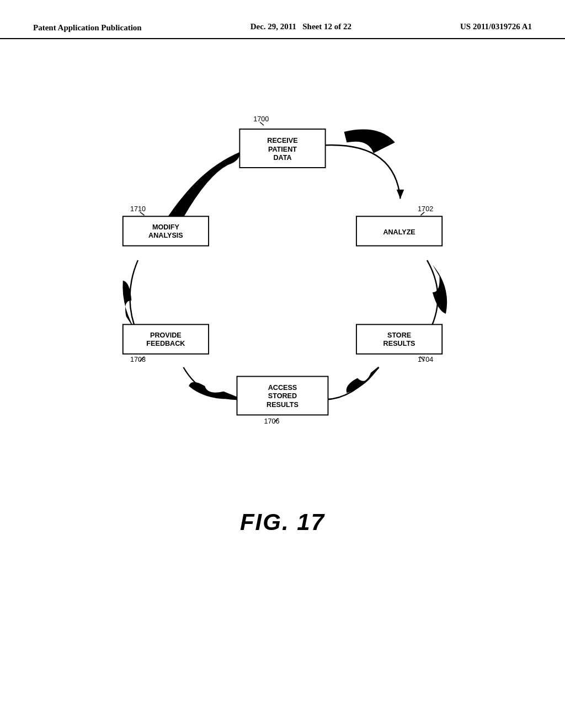 This screenshot has width=565, height=728. Describe the element at coordinates (138, 209) in the screenshot. I see `svg-text: 1710` at that location.